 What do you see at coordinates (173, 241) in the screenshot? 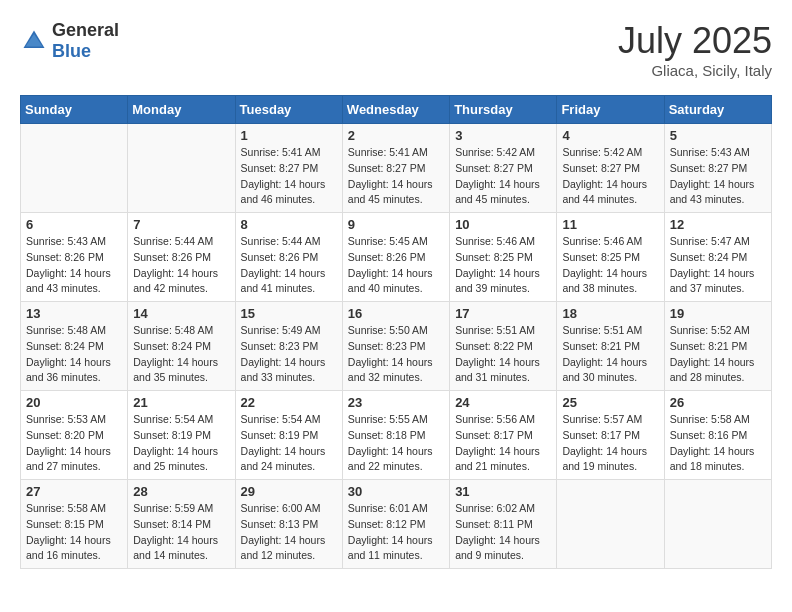
I see `sunrise-text: Sunrise: 5:44 AM` at bounding box center [173, 241].